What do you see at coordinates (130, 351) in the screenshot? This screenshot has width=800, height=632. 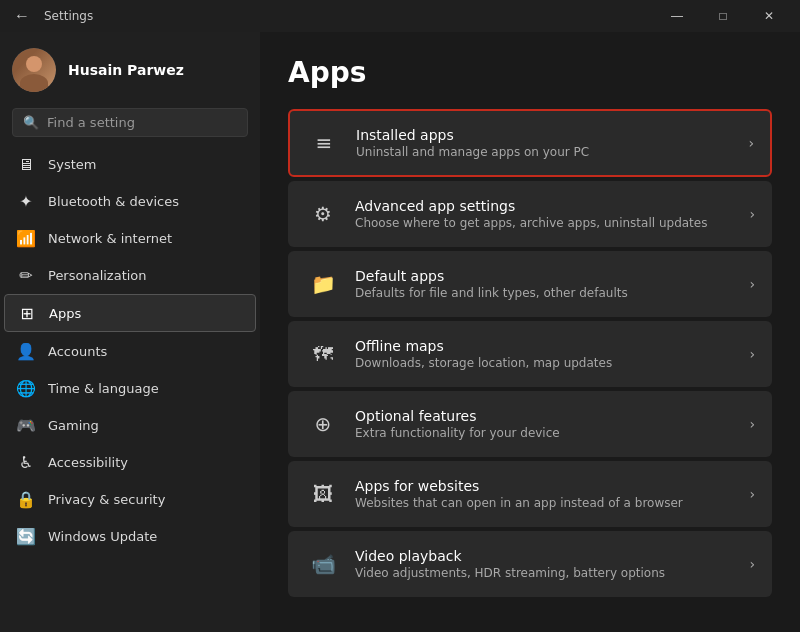 I see `sidebar-item-accounts: 👤Accounts` at bounding box center [130, 351].